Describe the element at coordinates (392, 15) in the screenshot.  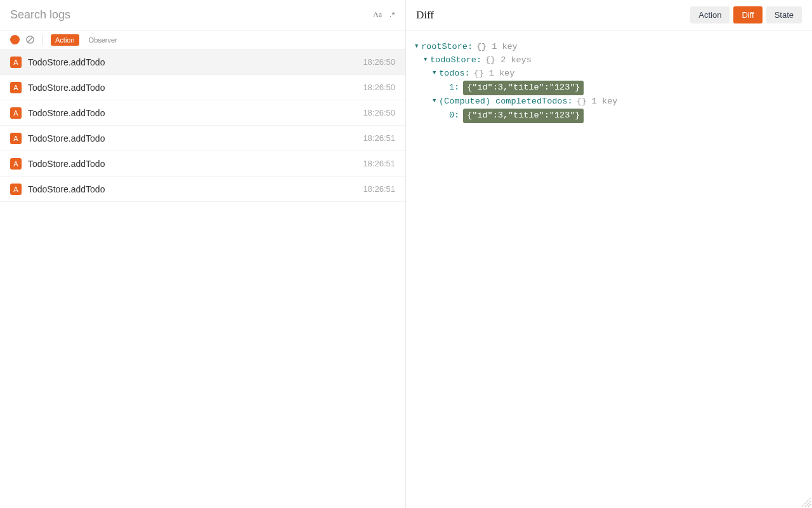
I see `regex-toggle: .*` at that location.